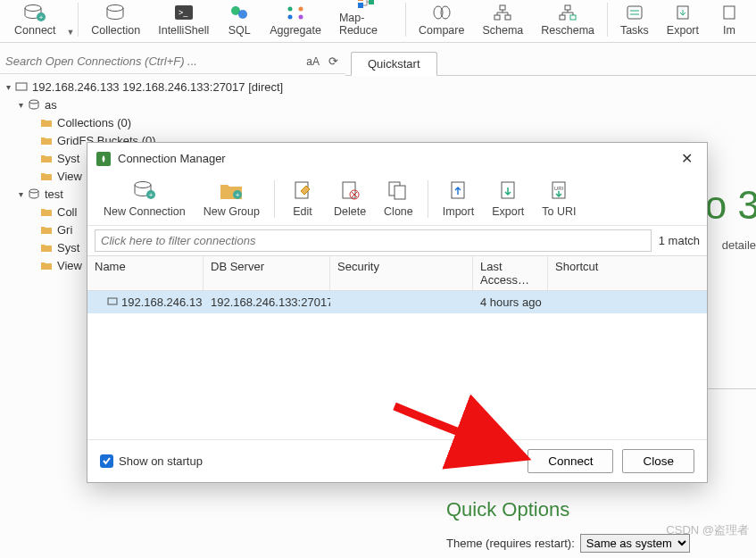  Describe the element at coordinates (398, 198) in the screenshot. I see `clone-button: Clone` at that location.